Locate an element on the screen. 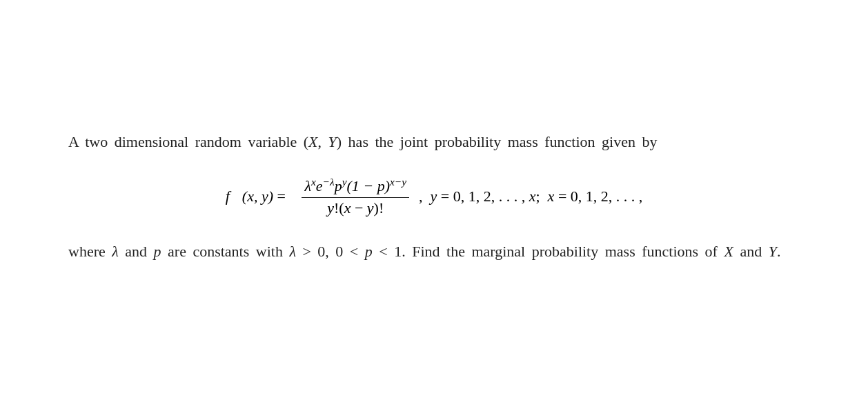 The image size is (868, 393). Y-ref: Y is located at coordinates (773, 251).